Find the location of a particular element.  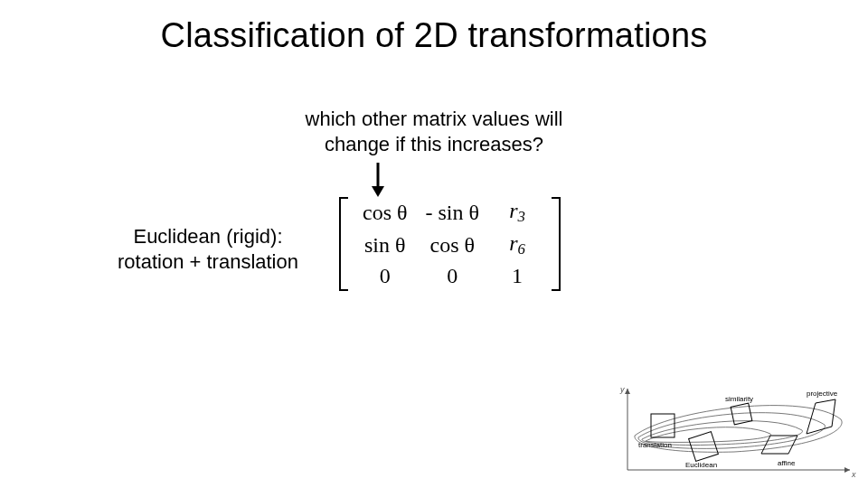

transformation-label: Euclidean (rigid): rotation + translatio… is located at coordinates (208, 249).